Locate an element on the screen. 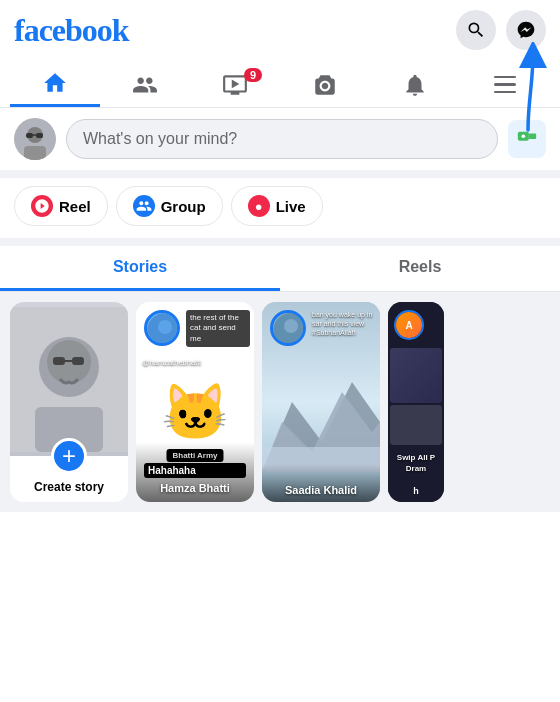  saadia-avatar-img is located at coordinates (290, 330).